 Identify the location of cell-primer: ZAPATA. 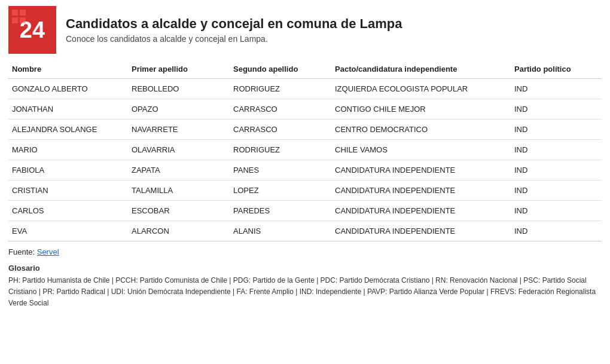
(179, 170).